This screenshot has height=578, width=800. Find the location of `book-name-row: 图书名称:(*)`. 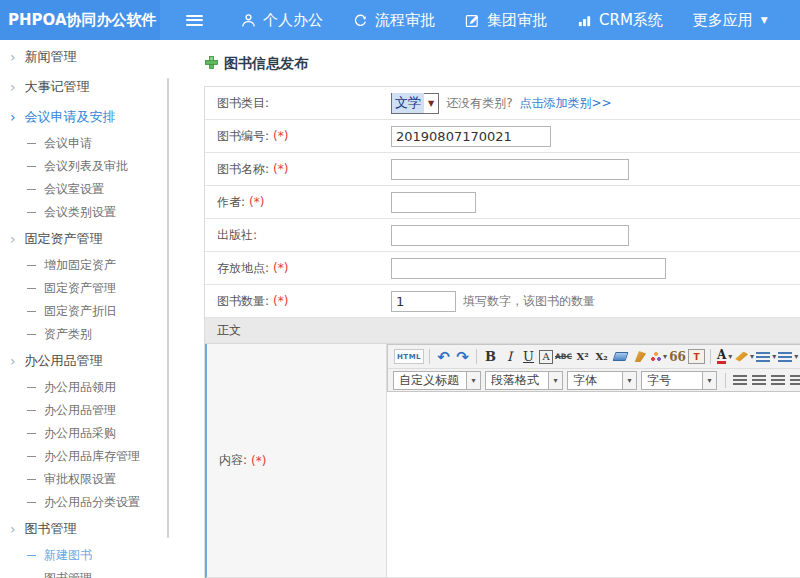

book-name-row: 图书名称:(*) is located at coordinates (502, 170).